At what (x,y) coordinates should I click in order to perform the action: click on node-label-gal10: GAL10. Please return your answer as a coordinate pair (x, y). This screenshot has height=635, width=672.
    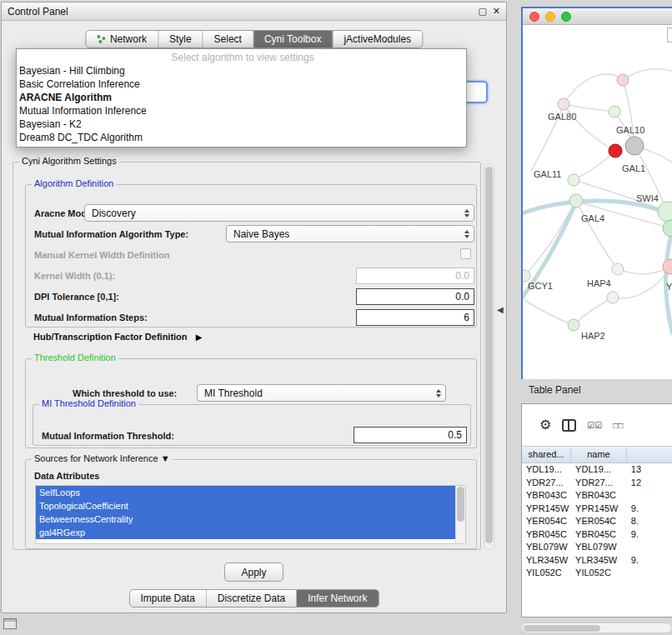
    Looking at the image, I should click on (630, 130).